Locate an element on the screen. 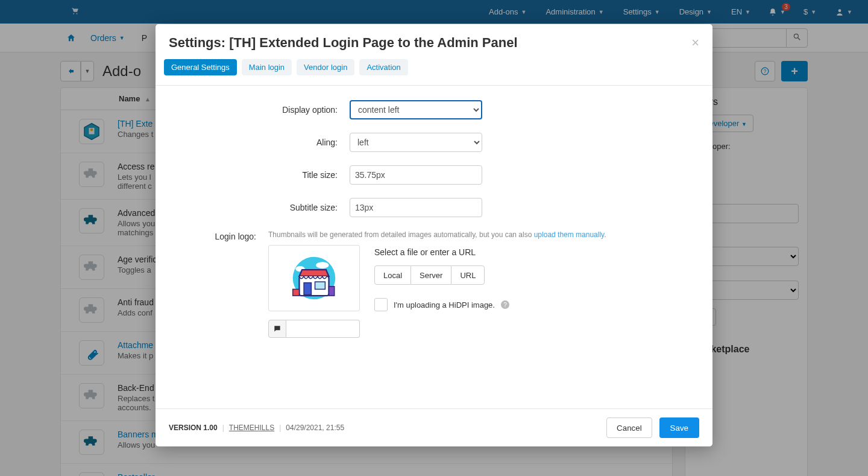  logo-thumbnail is located at coordinates (314, 278).